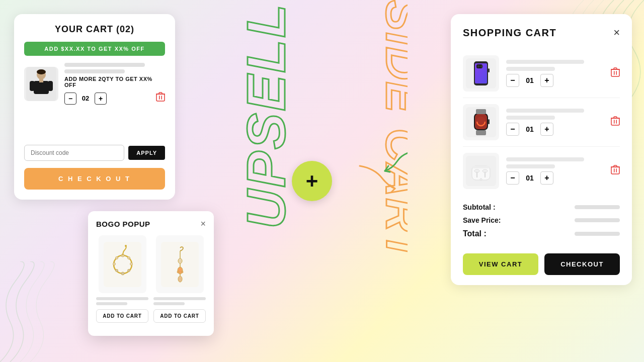  Describe the element at coordinates (547, 178) in the screenshot. I see `sc-qty-3-increase: +` at that location.